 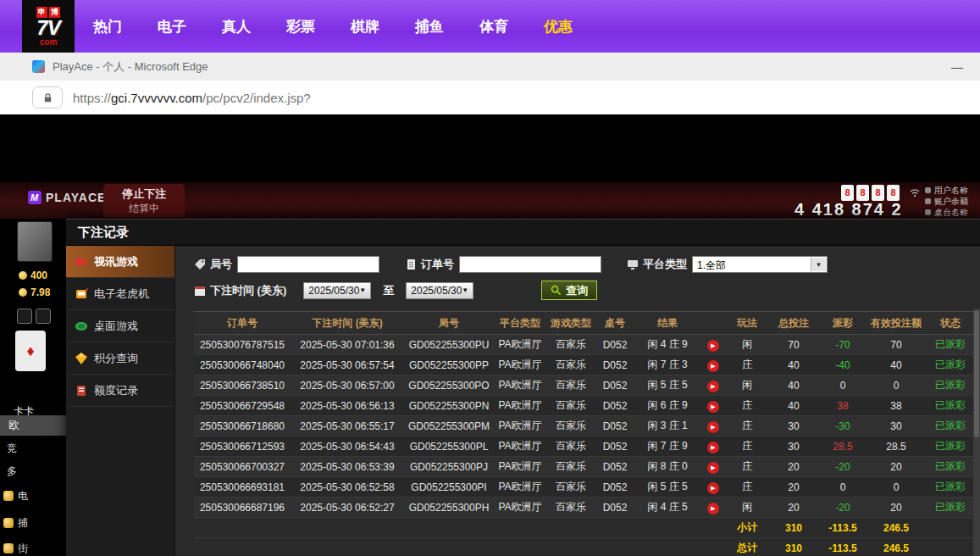 What do you see at coordinates (347, 467) in the screenshot?
I see `table-cell: 2025-05-30 06:53:39` at bounding box center [347, 467].